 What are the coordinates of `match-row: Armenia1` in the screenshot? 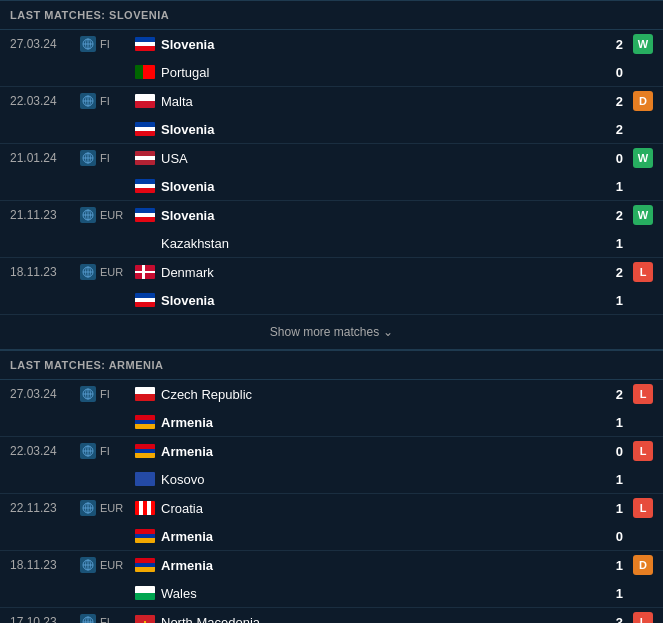 It's located at (332, 422).